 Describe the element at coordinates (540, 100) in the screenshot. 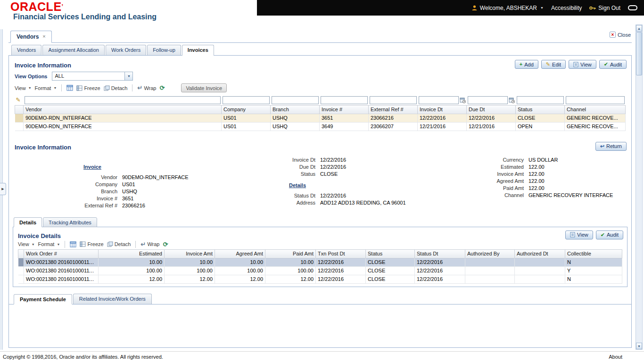

I see `filter-status-input` at that location.